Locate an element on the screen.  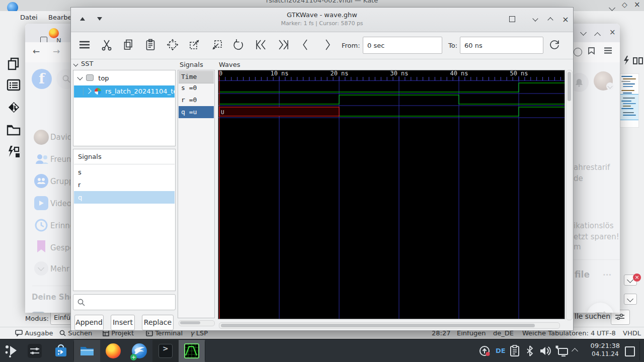
task-falkon: + is located at coordinates (139, 351).